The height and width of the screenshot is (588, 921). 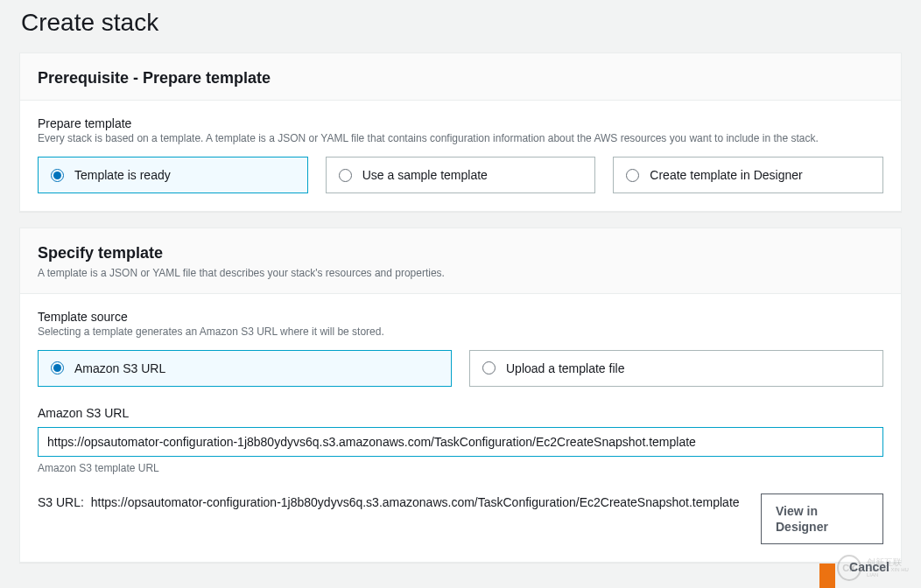 What do you see at coordinates (415, 502) in the screenshot?
I see `s3-url-value: https://opsautomator-configuration-1j8b8…` at bounding box center [415, 502].